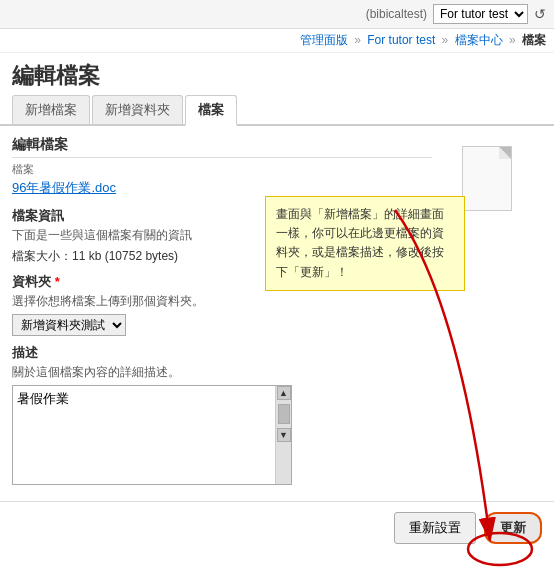  I want to click on desc-label: 描述, so click(222, 353).